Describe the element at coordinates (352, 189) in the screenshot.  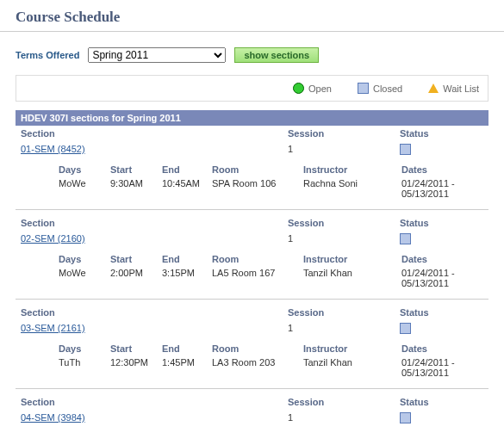
I see `instructor-value: Rachna Soni` at that location.